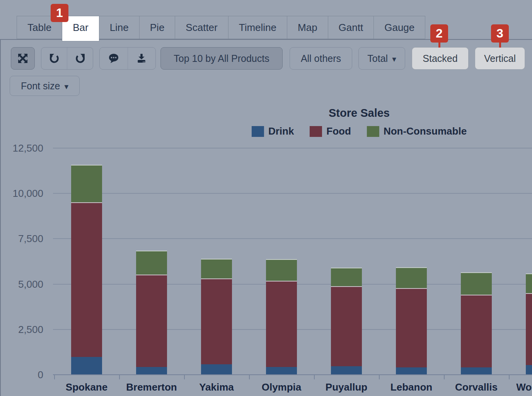  I want to click on tab-gauge: Gauge, so click(399, 27).